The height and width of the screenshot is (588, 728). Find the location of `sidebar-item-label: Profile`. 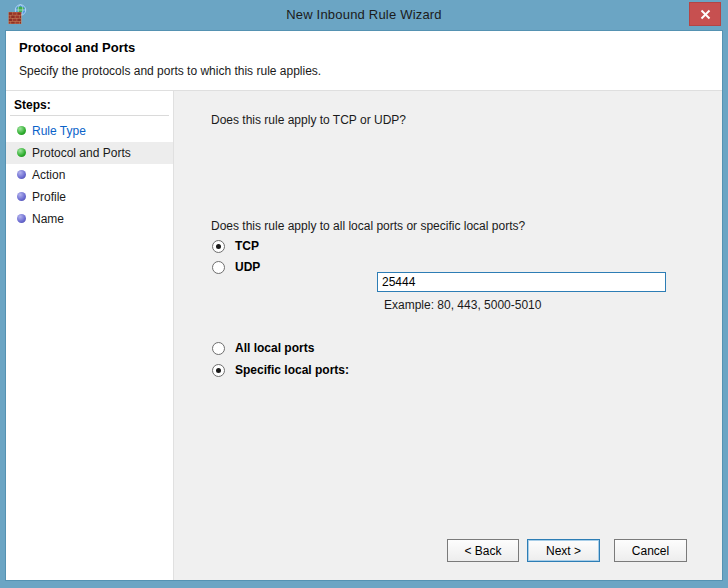

sidebar-item-label: Profile is located at coordinates (49, 197).